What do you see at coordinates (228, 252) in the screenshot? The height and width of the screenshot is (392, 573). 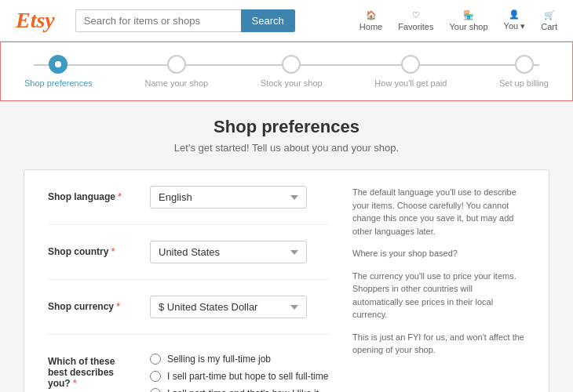 I see `shop-country-select: United States United Kingdom Canada Aust…` at bounding box center [228, 252].